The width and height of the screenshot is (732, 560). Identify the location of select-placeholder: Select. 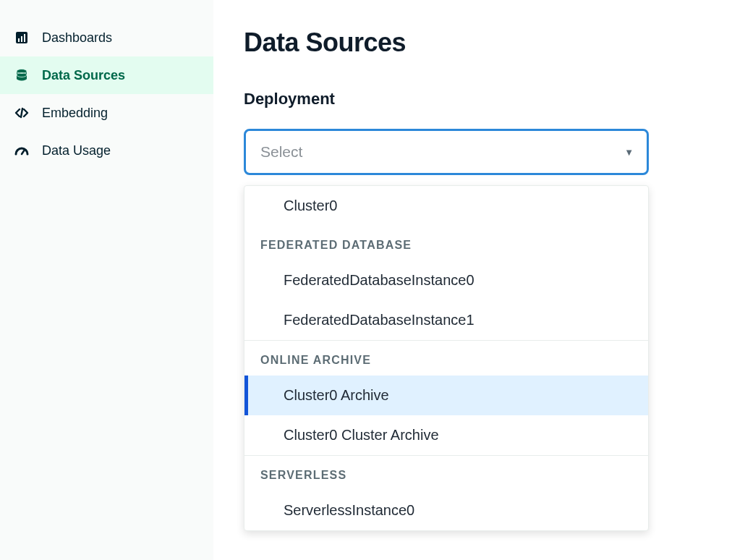
(281, 152).